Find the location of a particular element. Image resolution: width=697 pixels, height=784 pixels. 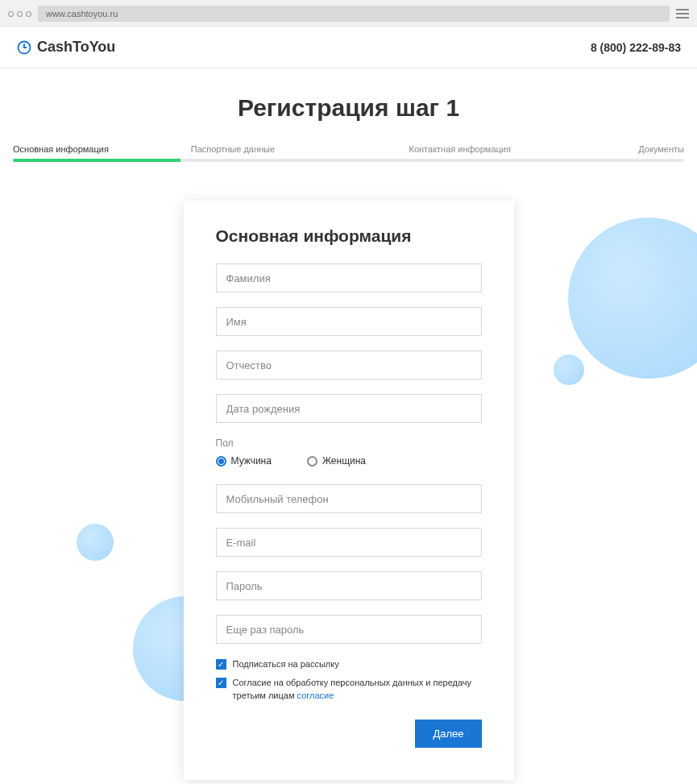

step-basic-info: Основная информация is located at coordinates (82, 149).